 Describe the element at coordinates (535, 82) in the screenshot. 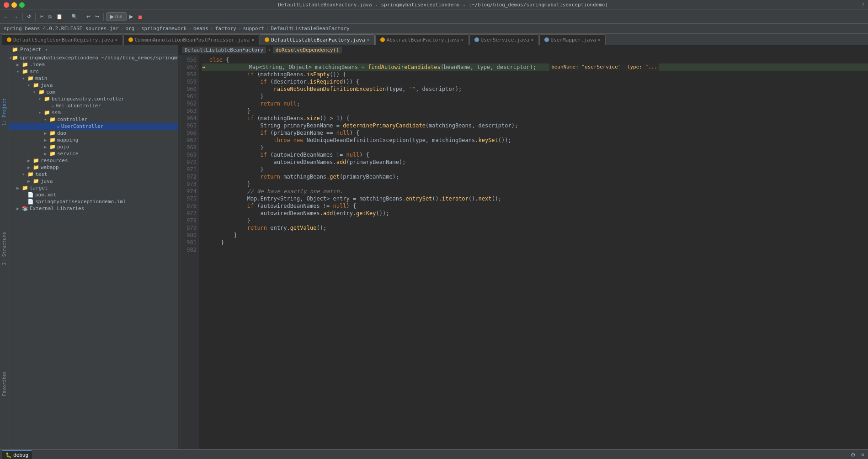

I see `code-line-959: if (descriptor.isRequired()) {` at that location.